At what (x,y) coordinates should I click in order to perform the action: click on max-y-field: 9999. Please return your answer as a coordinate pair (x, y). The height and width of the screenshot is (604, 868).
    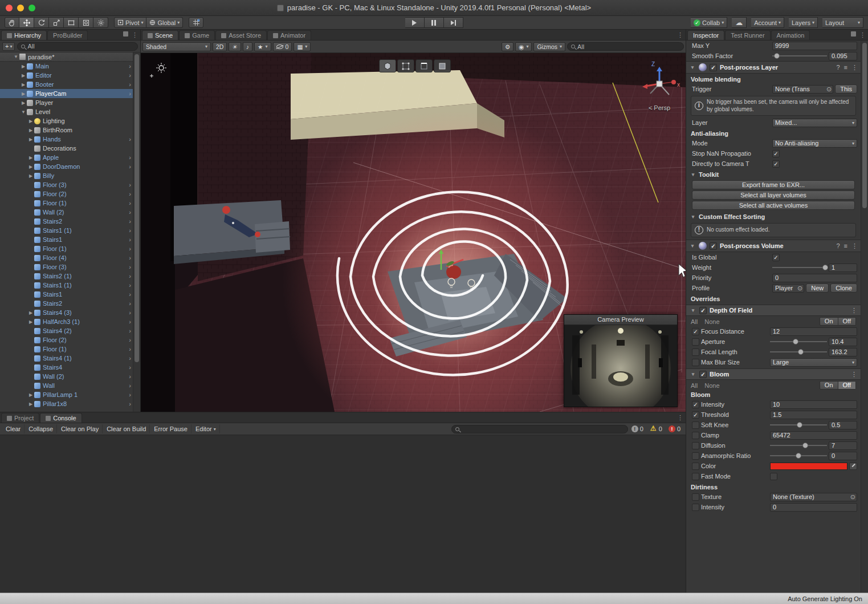
    Looking at the image, I should click on (815, 46).